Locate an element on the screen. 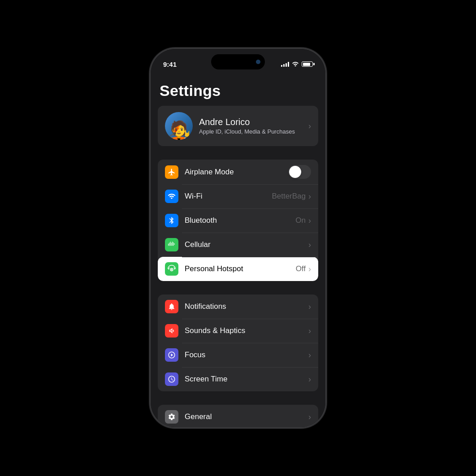  bluetooth-value: On is located at coordinates (300, 221).